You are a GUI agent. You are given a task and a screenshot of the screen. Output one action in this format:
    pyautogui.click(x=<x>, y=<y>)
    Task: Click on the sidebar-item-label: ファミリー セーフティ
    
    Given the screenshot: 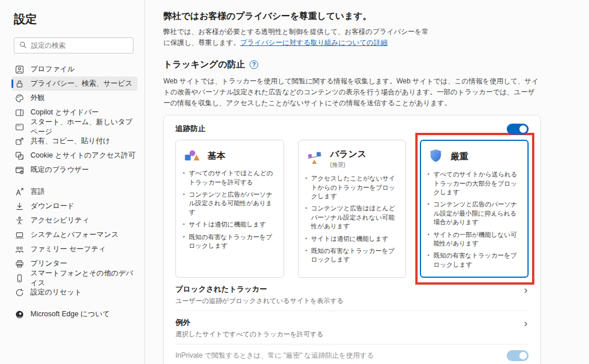 What is the action you would take?
    pyautogui.click(x=68, y=250)
    